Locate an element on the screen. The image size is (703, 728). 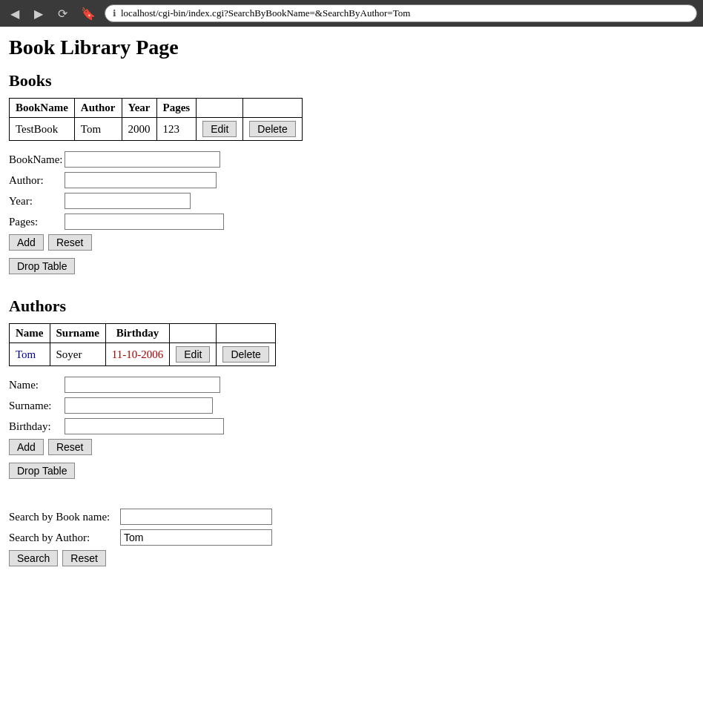
books-row-delete-cell: Delete is located at coordinates (273, 129).